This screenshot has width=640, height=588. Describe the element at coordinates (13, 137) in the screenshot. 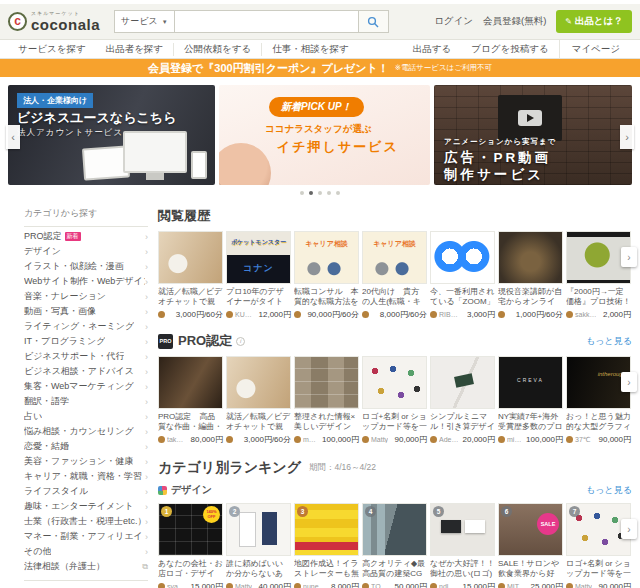

I see `carousel-prev-button: ‹` at that location.